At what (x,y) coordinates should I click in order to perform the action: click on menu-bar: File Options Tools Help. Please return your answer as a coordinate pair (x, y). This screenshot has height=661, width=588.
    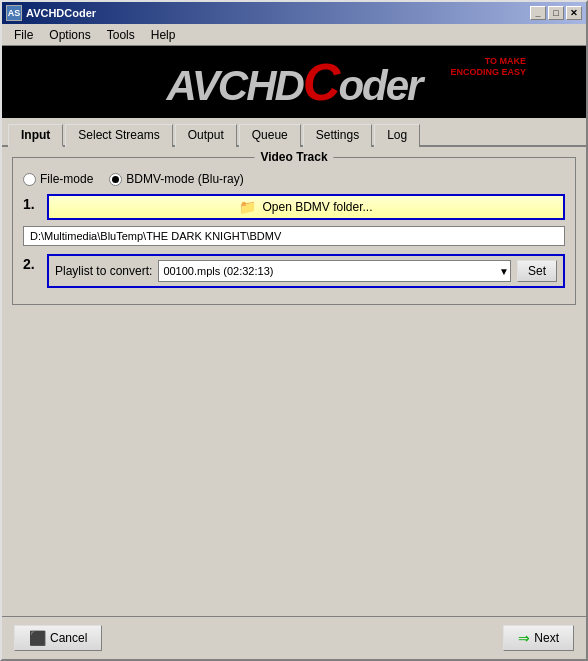
    Looking at the image, I should click on (294, 35).